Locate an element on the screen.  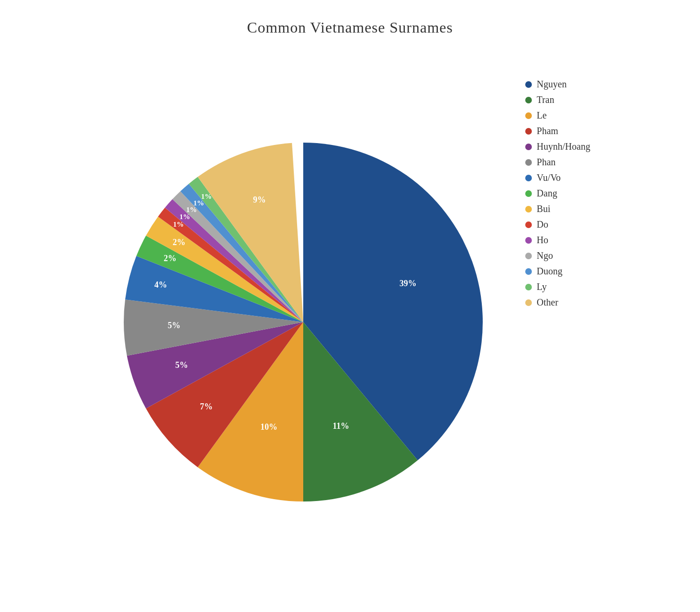
legend-label-nguyen: Nguyen is located at coordinates (552, 84).